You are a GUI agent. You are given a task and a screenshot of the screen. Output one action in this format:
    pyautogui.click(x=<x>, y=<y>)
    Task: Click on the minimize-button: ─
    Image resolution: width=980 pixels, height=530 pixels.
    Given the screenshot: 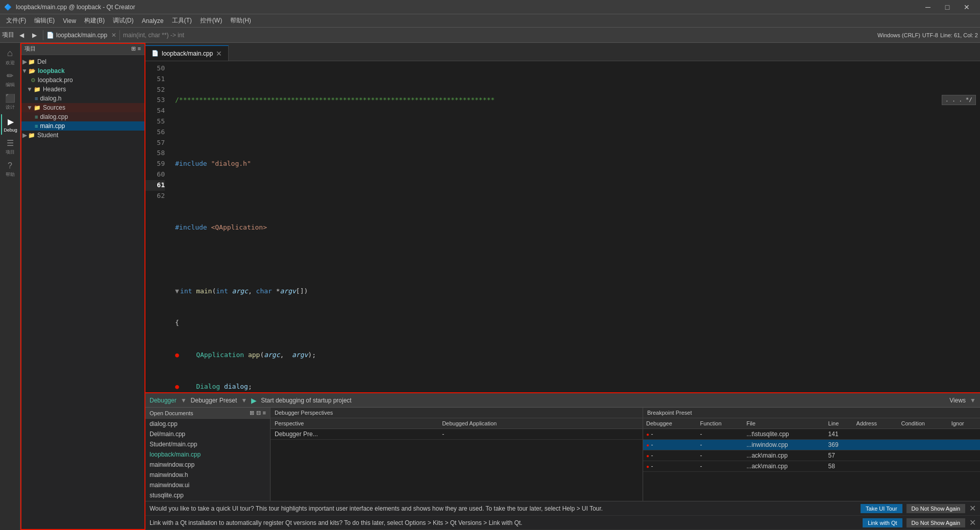 What is the action you would take?
    pyautogui.click(x=928, y=7)
    